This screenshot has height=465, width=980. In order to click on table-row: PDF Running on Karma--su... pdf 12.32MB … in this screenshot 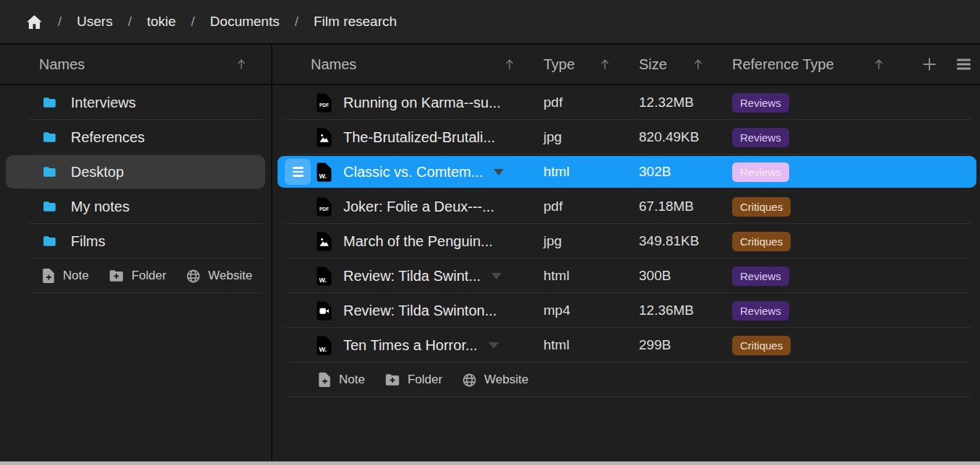, I will do `click(626, 103)`.